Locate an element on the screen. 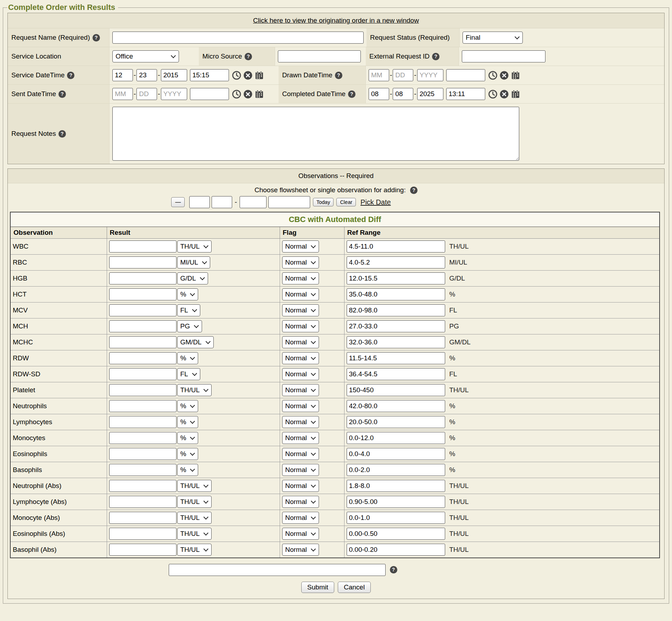 The image size is (672, 621). sent-time-input is located at coordinates (209, 94).